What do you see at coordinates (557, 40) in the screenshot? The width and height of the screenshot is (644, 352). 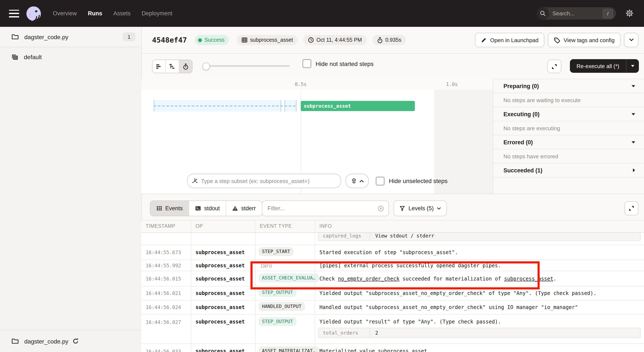 I see `tag-icon` at bounding box center [557, 40].